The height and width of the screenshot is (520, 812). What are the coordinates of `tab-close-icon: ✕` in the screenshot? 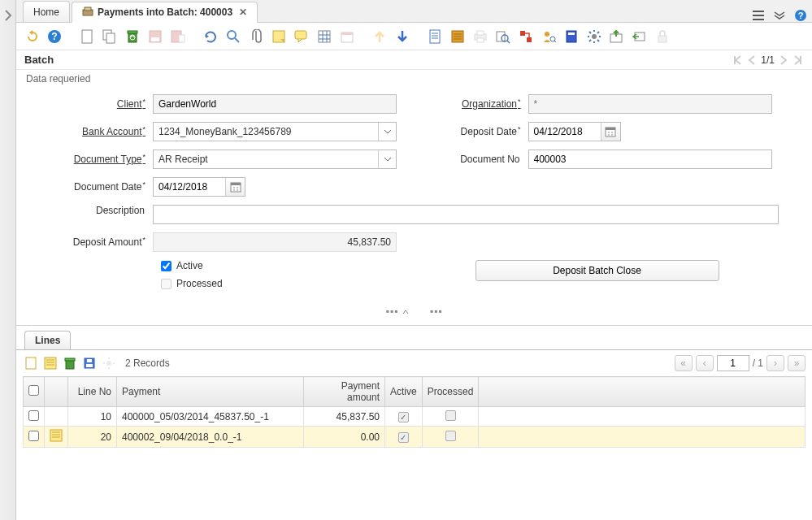 It's located at (243, 12).